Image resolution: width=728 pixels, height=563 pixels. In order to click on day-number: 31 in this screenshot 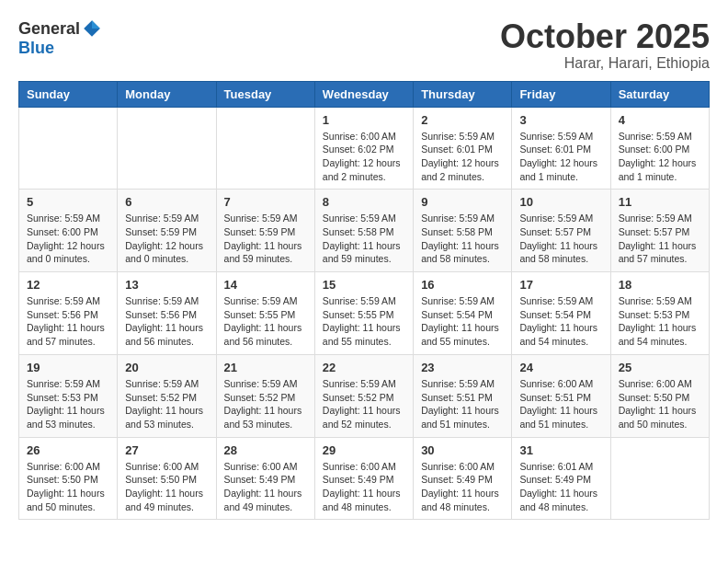, I will do `click(561, 451)`.